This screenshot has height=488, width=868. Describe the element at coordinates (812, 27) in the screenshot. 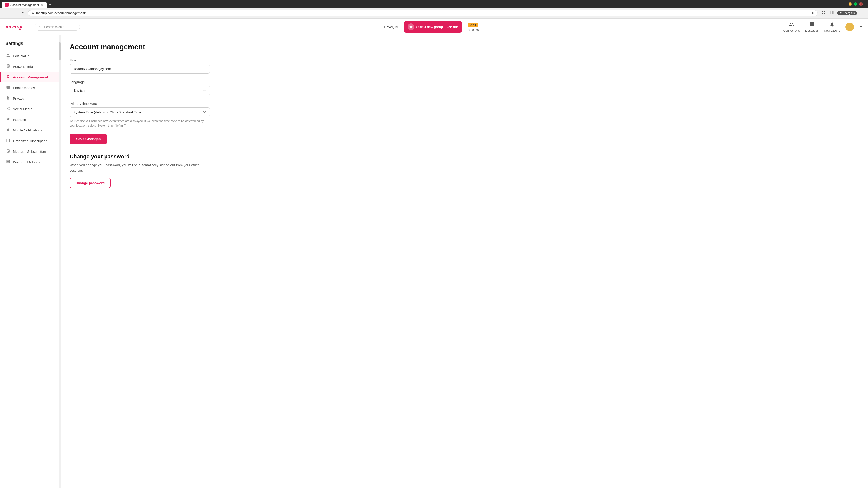

I see `messages-nav-item: Messages` at that location.